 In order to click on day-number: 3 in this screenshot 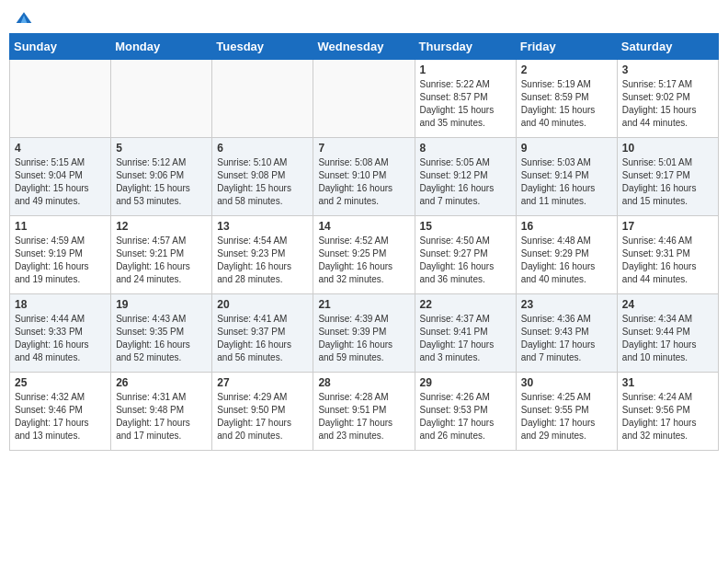, I will do `click(667, 70)`.